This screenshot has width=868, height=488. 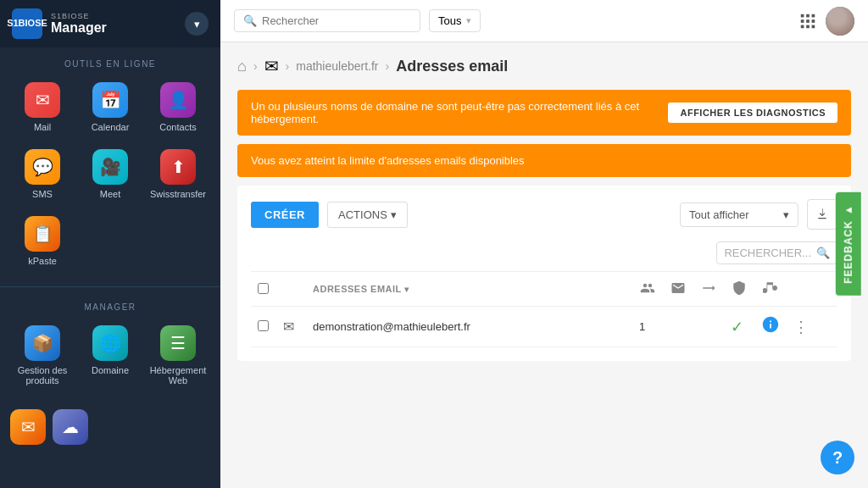 What do you see at coordinates (28, 427) in the screenshot?
I see `sidebar-email-bottom: ✉` at bounding box center [28, 427].